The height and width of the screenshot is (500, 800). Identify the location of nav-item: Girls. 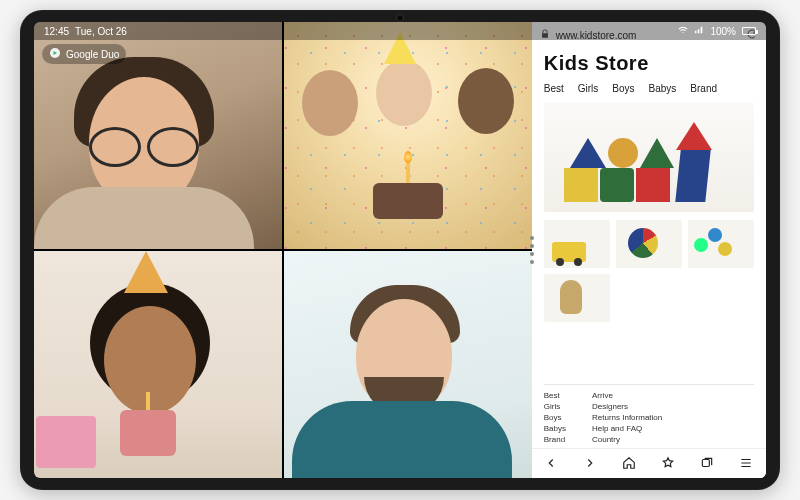
(588, 88).